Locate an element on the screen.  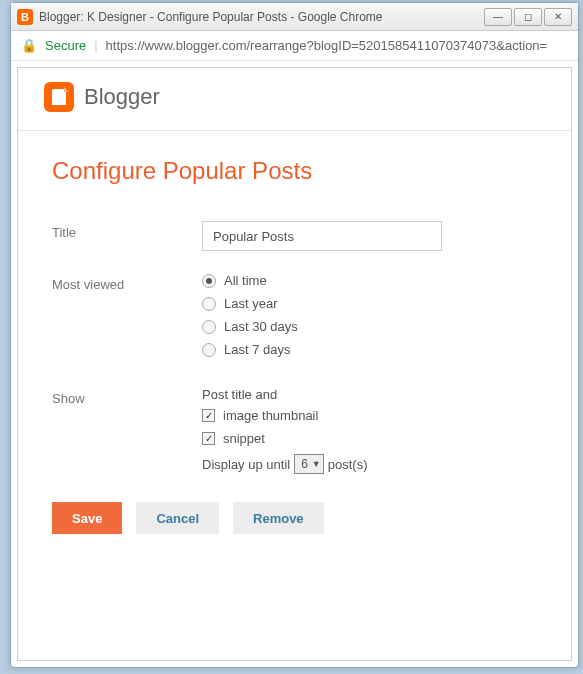
display-count-select: 6 ▼ is located at coordinates (309, 464).